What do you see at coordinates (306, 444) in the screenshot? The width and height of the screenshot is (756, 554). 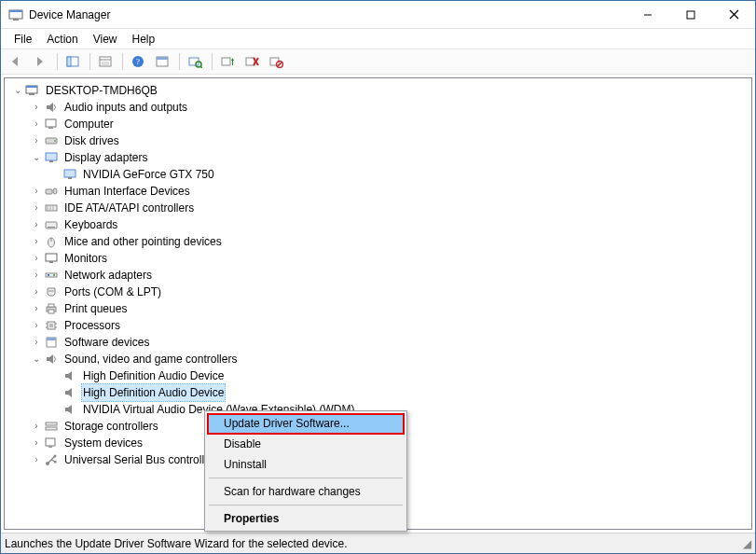 I see `context-disable: Disable` at bounding box center [306, 444].